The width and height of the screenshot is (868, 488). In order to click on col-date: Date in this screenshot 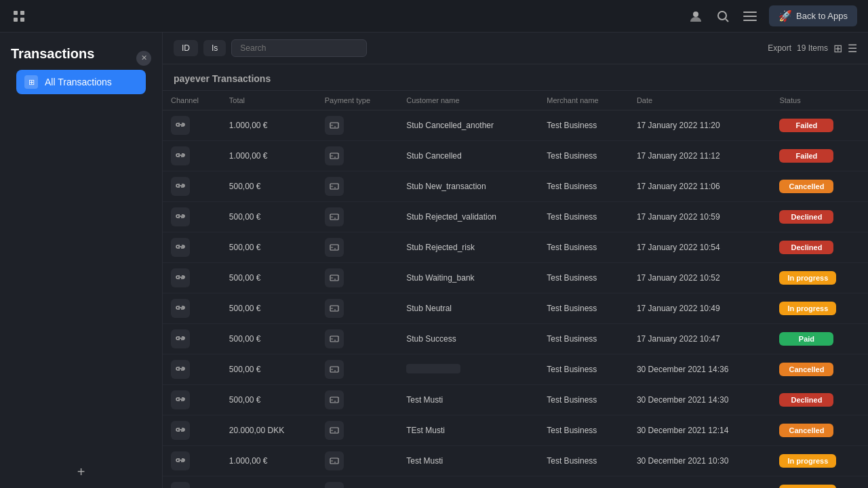, I will do `click(700, 100)`.